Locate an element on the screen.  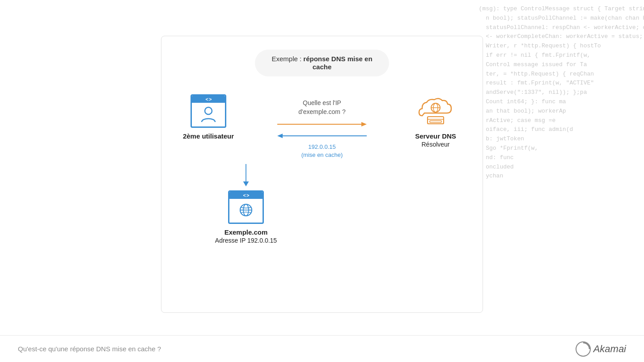
down-arrow is located at coordinates (246, 176).